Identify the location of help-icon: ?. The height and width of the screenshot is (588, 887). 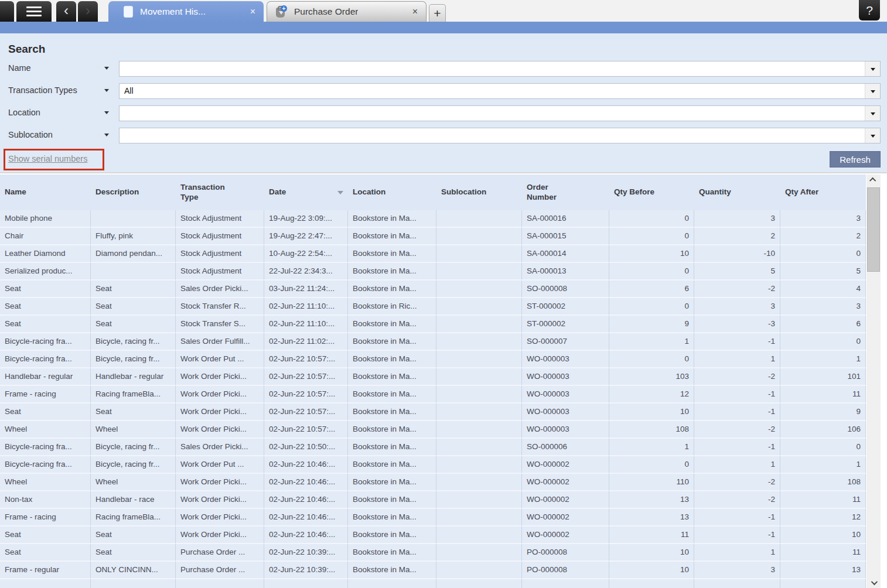
(869, 11).